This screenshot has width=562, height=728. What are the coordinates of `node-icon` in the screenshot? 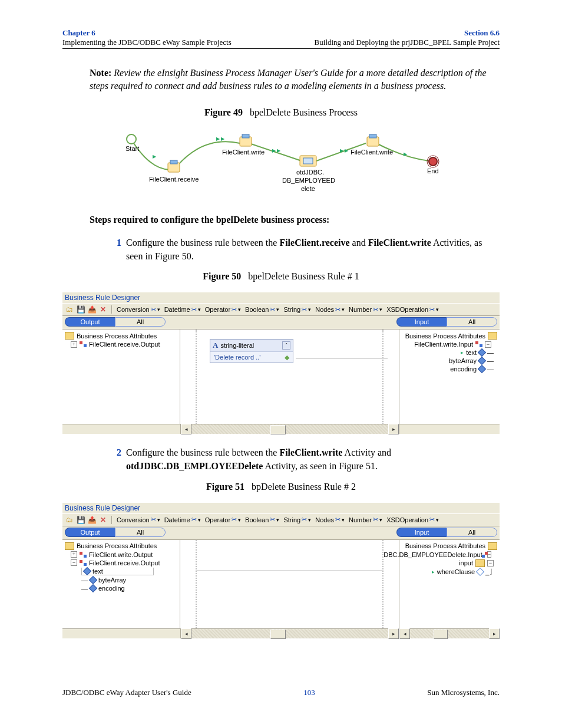 It's located at (83, 563).